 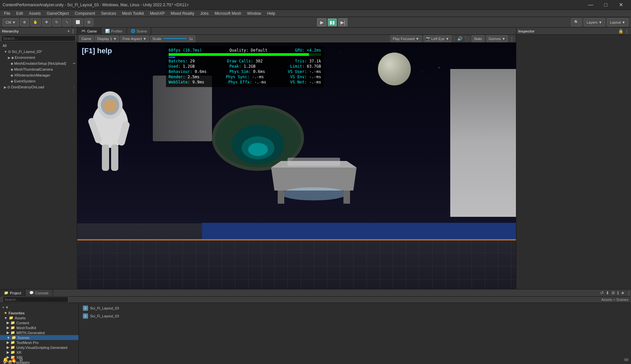 What do you see at coordinates (89, 31) in the screenshot?
I see `tab-game: 🎮 Game` at bounding box center [89, 31].